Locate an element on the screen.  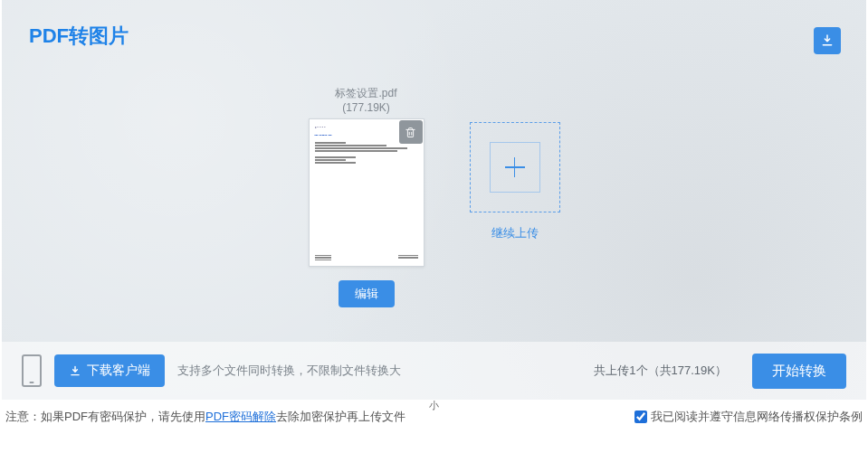
download-client-label: 下载客户端 is located at coordinates (119, 371).